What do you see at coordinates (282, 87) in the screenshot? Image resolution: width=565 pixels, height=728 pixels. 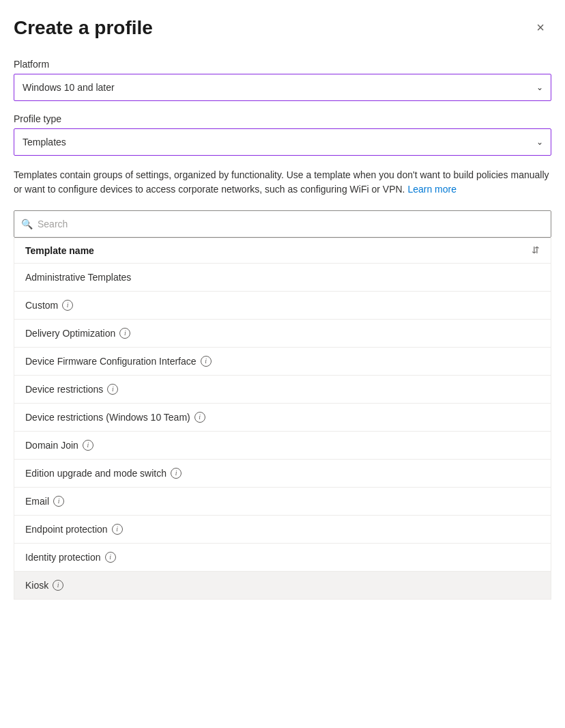 I see `platform-select-wrapper: Windows 10 and later ⌄` at bounding box center [282, 87].